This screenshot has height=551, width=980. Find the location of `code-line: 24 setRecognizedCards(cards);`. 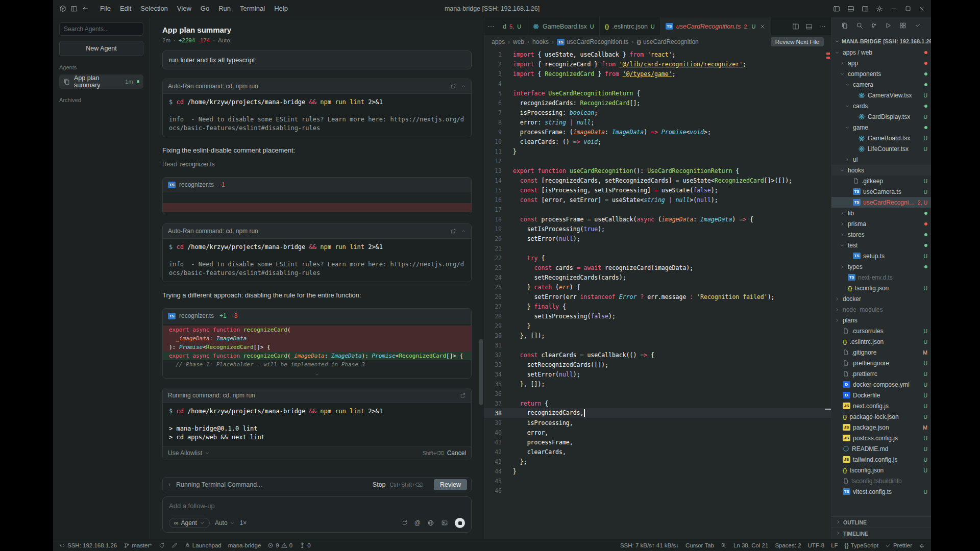

code-line: 24 setRecognizedCards(cards); is located at coordinates (657, 278).